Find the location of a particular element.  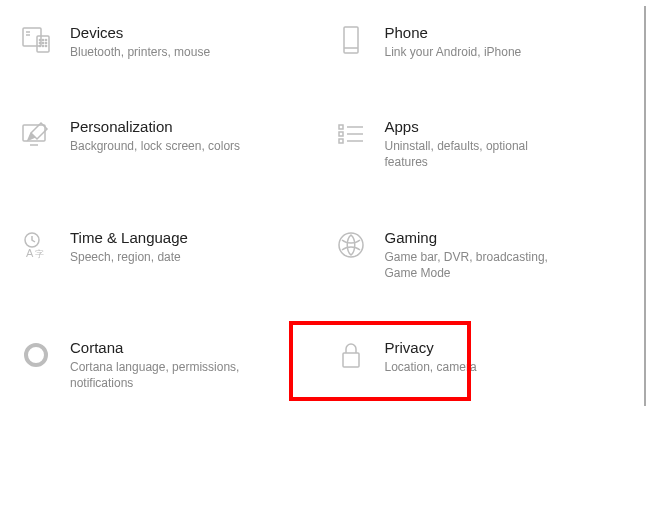

tile-text: Privacy Location, camera is located at coordinates (431, 357).